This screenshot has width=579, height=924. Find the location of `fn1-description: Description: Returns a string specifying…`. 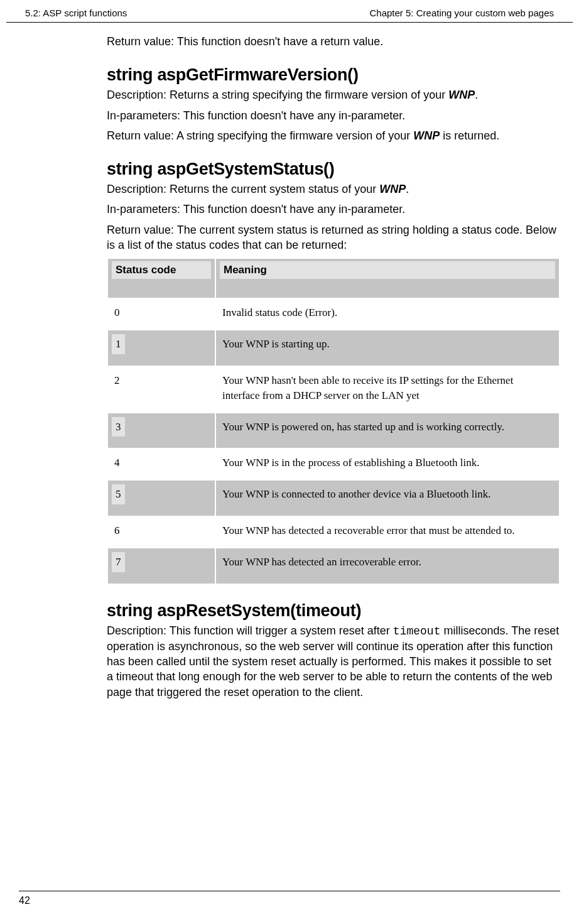

fn1-description: Description: Returns a string specifying… is located at coordinates (333, 95).